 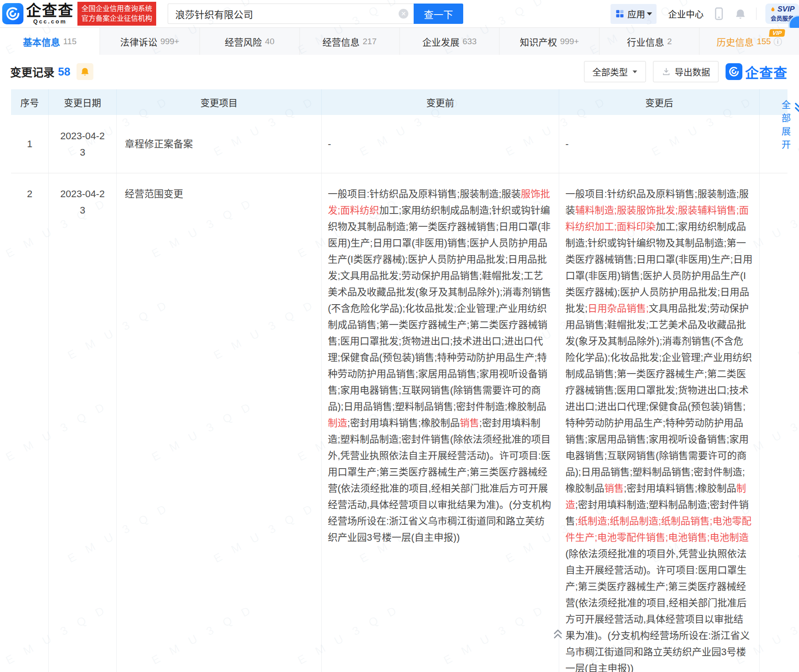 What do you see at coordinates (399, 144) in the screenshot?
I see `table-row: 1 2023-04-23 章程修正案备案 - -` at bounding box center [399, 144].